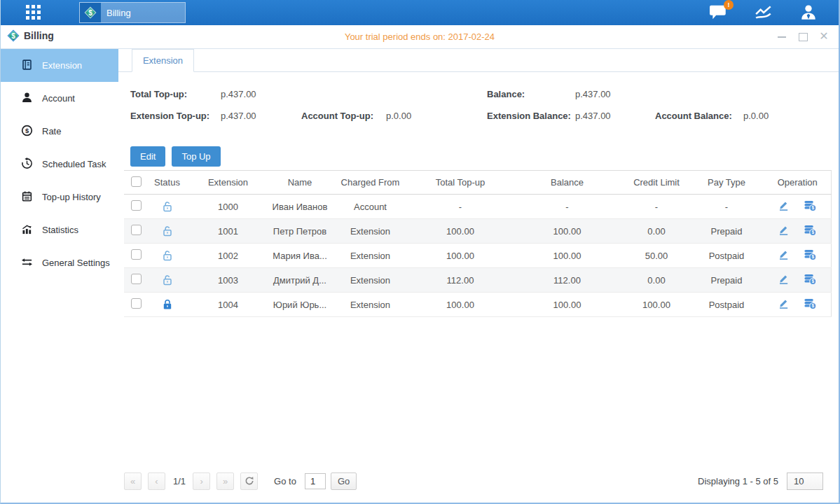  Describe the element at coordinates (60, 66) in the screenshot. I see `sidebar-item-extension: Extension` at that location.